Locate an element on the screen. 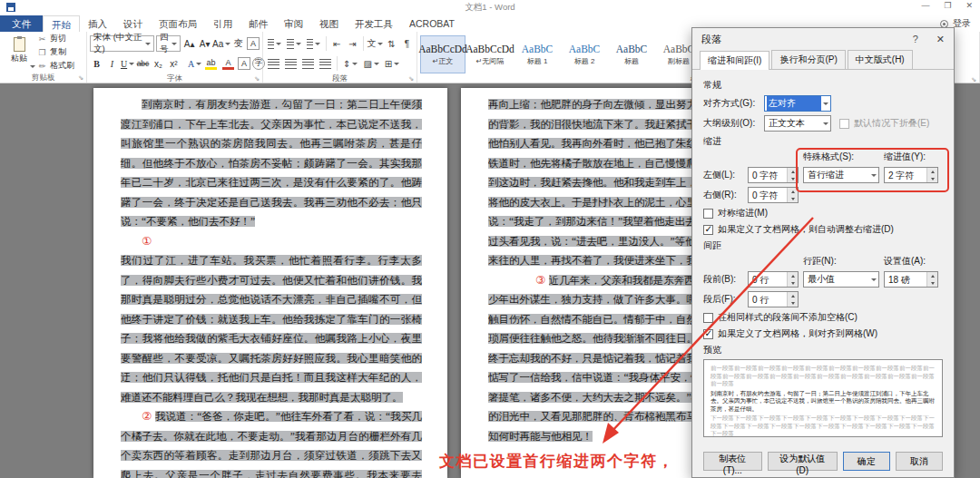  align-right-icon is located at coordinates (309, 63).